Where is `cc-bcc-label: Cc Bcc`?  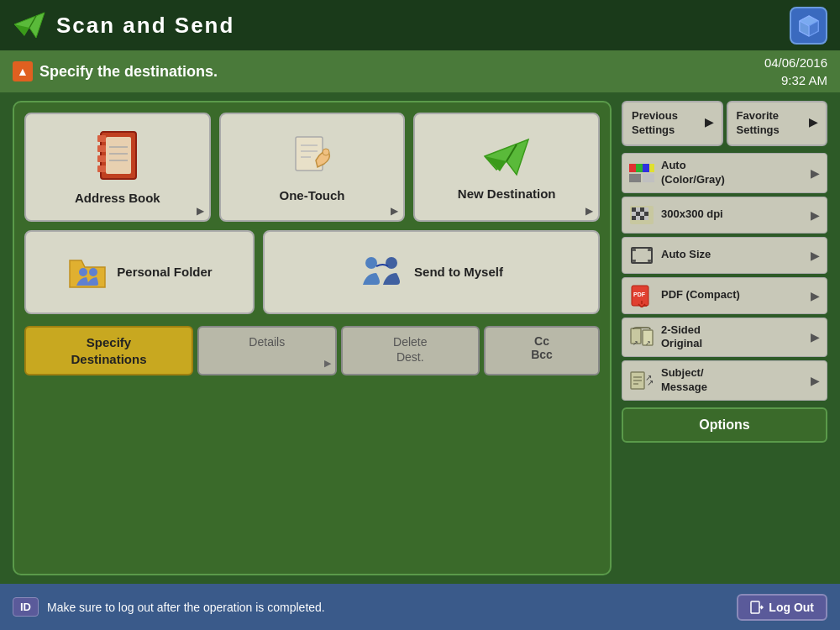
cc-bcc-label: Cc Bcc is located at coordinates (542, 348).